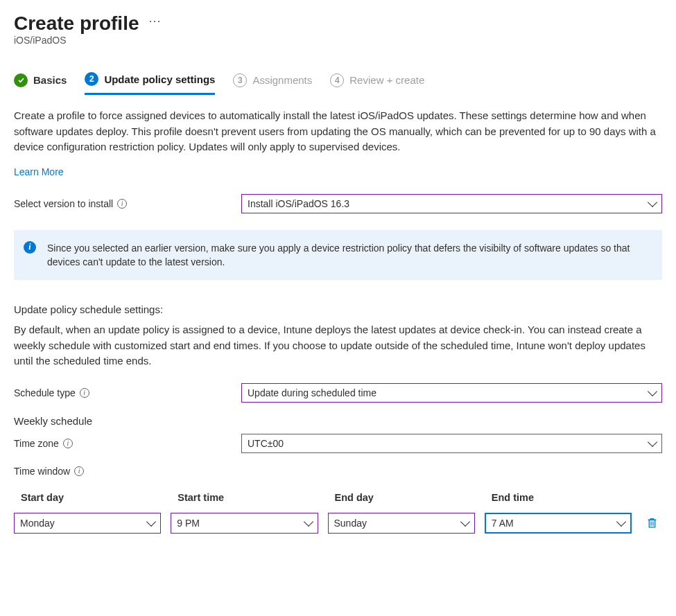  Describe the element at coordinates (452, 393) in the screenshot. I see `schedule-type-dropdown: Update during scheduled time` at that location.